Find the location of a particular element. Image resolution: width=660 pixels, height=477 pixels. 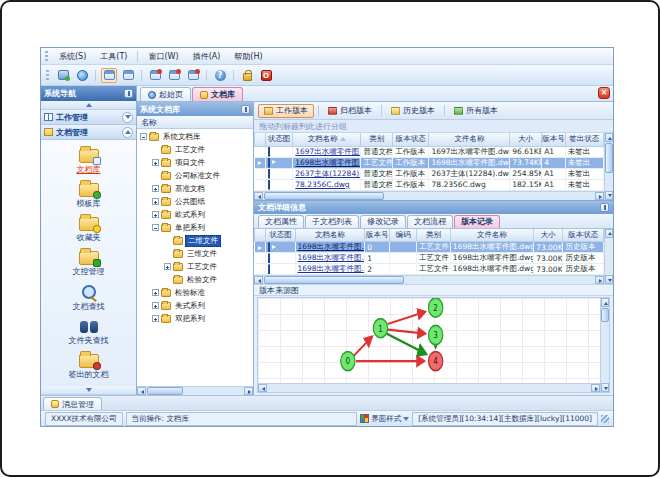

sidebar-group-work: 工作管理 is located at coordinates (88, 118).